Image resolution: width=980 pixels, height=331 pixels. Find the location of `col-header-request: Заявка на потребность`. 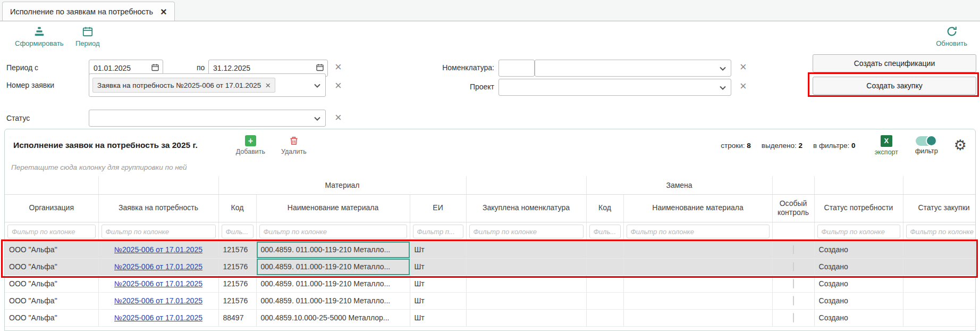

col-header-request: Заявка на потребность is located at coordinates (158, 208).